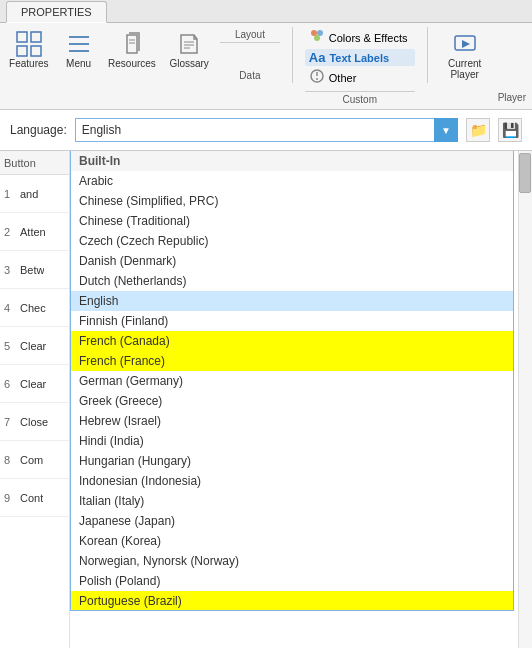 The image size is (532, 648). What do you see at coordinates (32, 270) in the screenshot?
I see `row-text-3: Betw` at bounding box center [32, 270].